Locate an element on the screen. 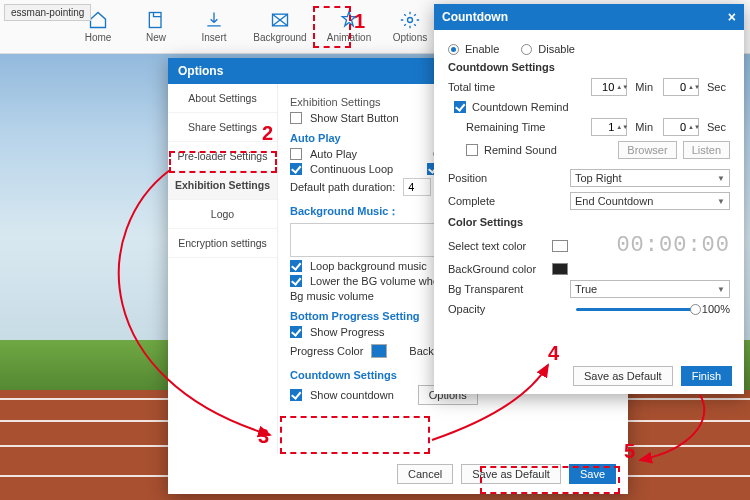  show-progress-checkbox is located at coordinates (296, 332).